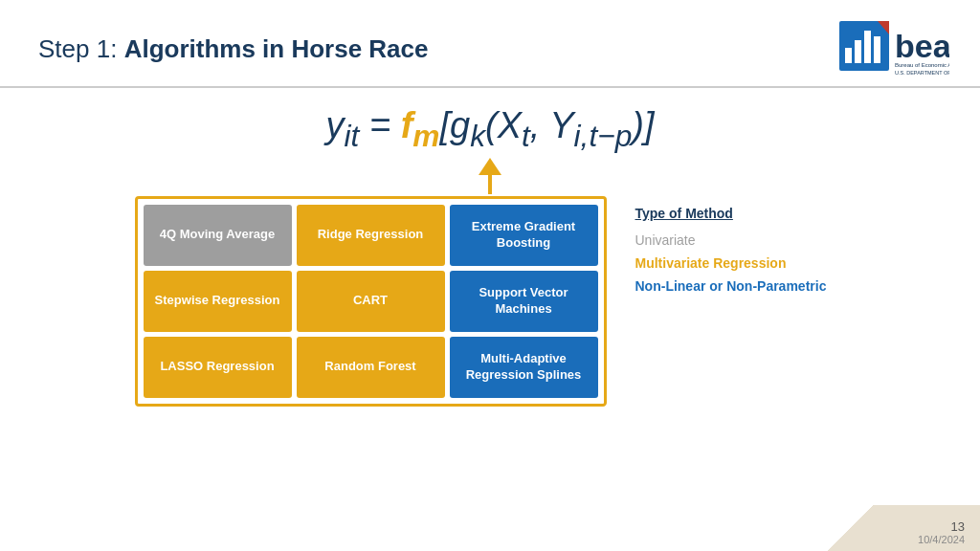 Image resolution: width=980 pixels, height=551 pixels. Describe the element at coordinates (894, 528) in the screenshot. I see `footer: 13 10/4/2024` at that location.